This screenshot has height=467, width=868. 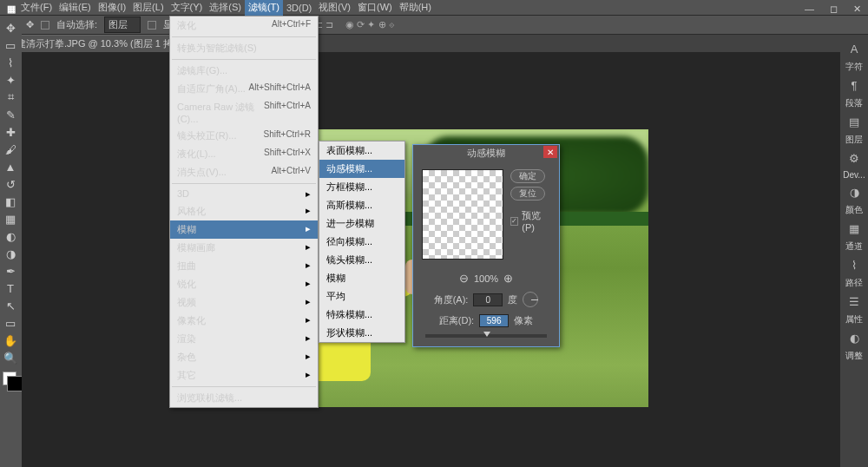 I want to click on toolbox: ✥ ▭ ⌇ ✦ ⌗ ✎ ✚ 🖌 ▲ ↺ ◧ ▦ ◐ ◑ ✒ T ↖ ▭ ✋ 🔍, so click(x=10, y=241).